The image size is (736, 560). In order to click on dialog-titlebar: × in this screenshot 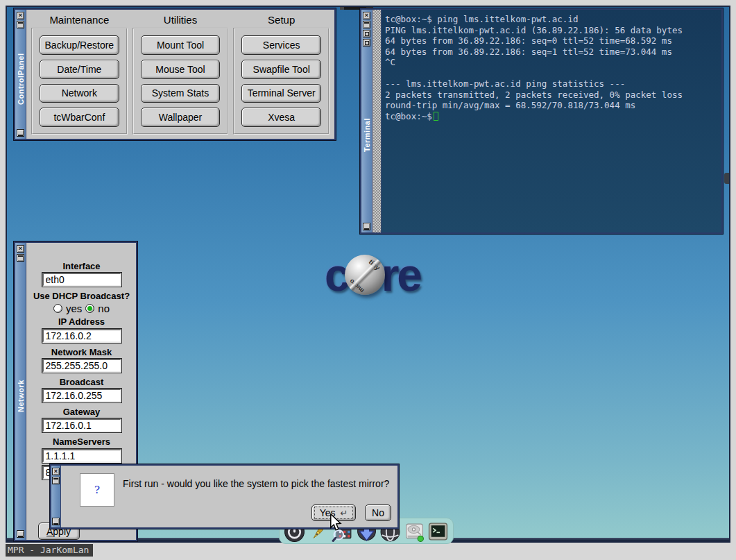, I will do `click(56, 497)`.